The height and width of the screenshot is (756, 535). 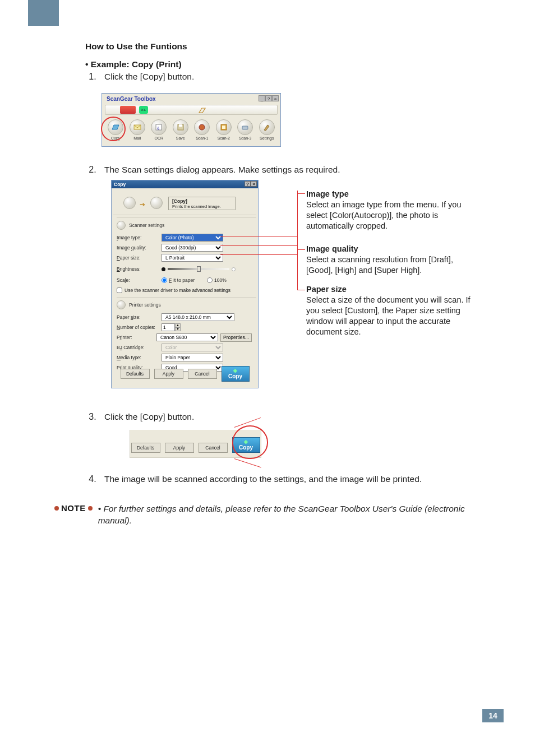 I want to click on dialog-help-button: ?, so click(x=248, y=184).